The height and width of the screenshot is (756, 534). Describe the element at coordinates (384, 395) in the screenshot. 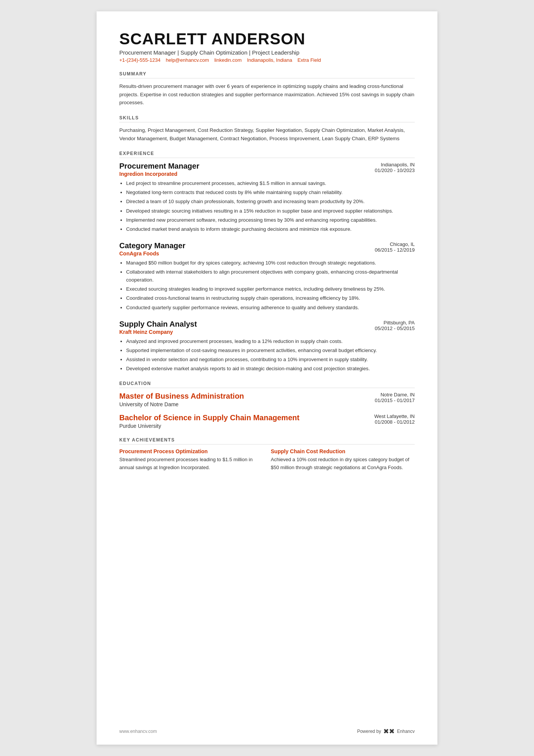

I see `edu-location-1: Notre Dame, IN` at that location.